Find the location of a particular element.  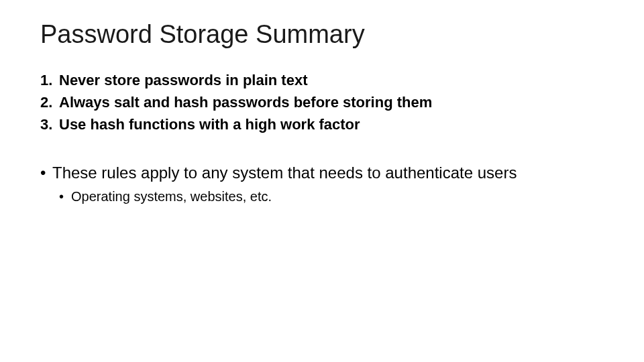

notes-list: These rules apply to any system that nee… is located at coordinates (322, 184).